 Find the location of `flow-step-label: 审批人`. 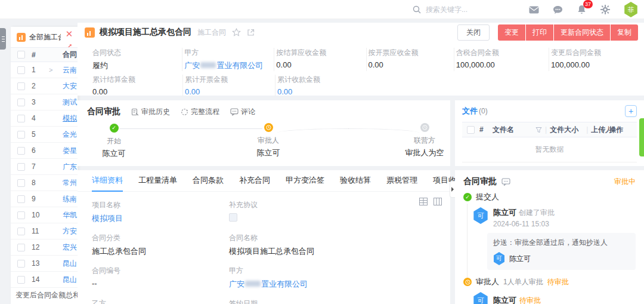

flow-step-label: 审批人 is located at coordinates (268, 141).